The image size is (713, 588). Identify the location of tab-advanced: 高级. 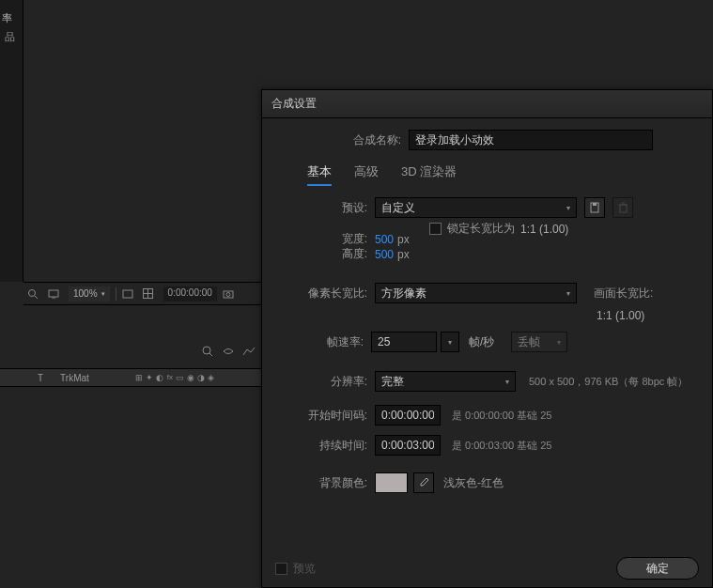
(366, 175).